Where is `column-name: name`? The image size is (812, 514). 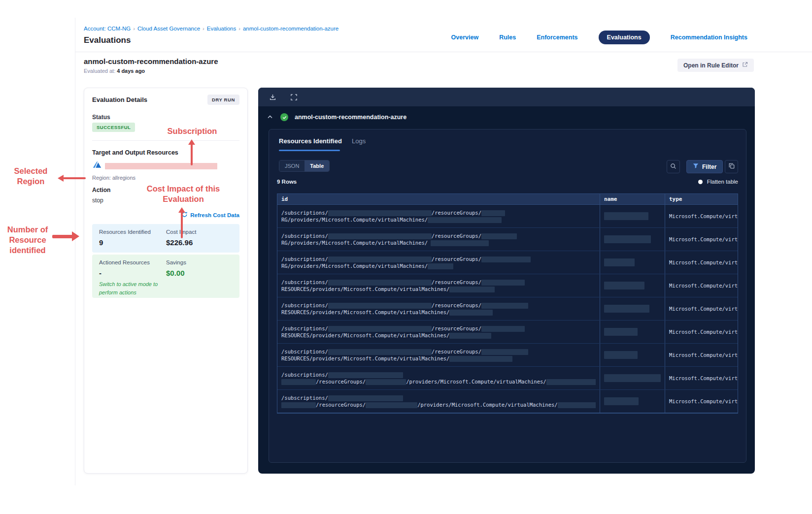 column-name: name is located at coordinates (632, 199).